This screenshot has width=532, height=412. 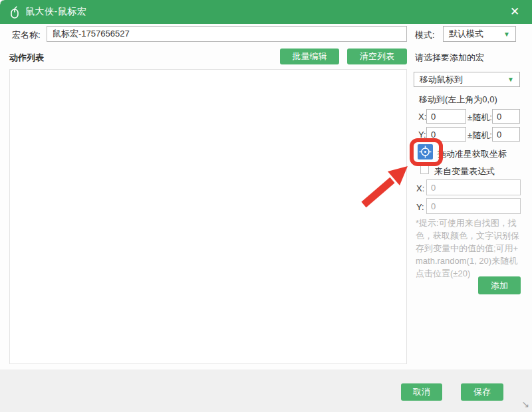 I want to click on mode-label: 模式:, so click(x=425, y=35).